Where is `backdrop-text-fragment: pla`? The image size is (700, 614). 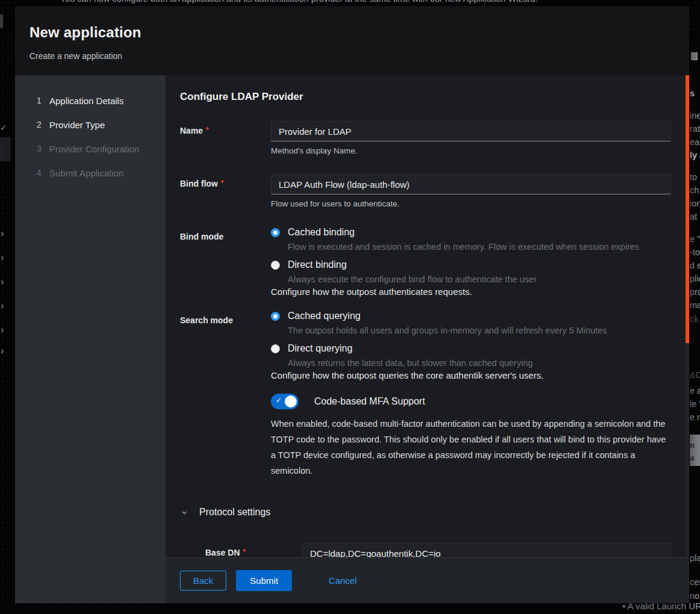
backdrop-text-fragment: pla is located at coordinates (695, 558).